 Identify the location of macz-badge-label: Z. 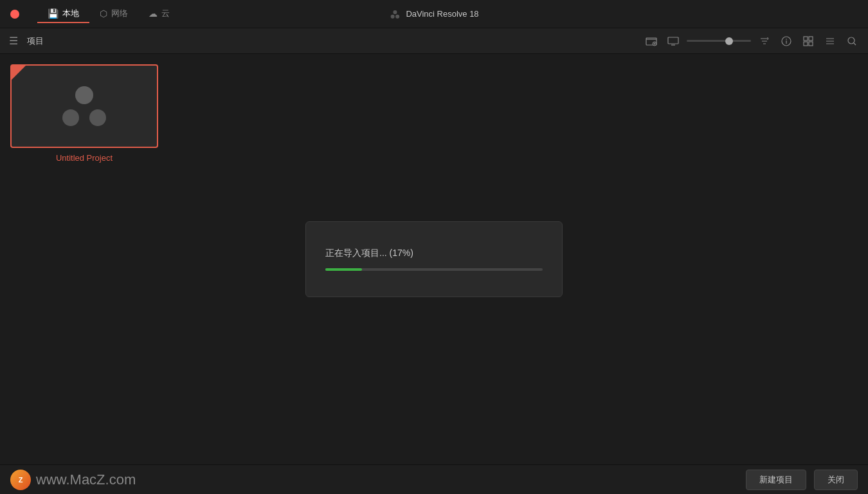
(21, 480).